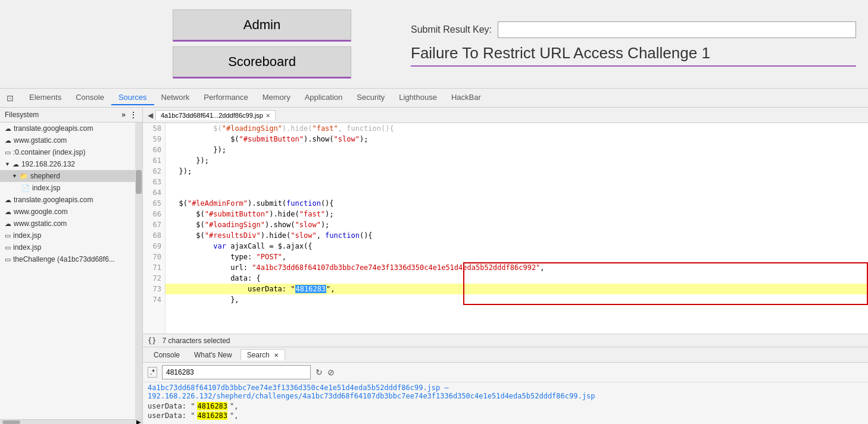 Image resolution: width=868 pixels, height=424 pixels. I want to click on code-text-60: });, so click(198, 150).